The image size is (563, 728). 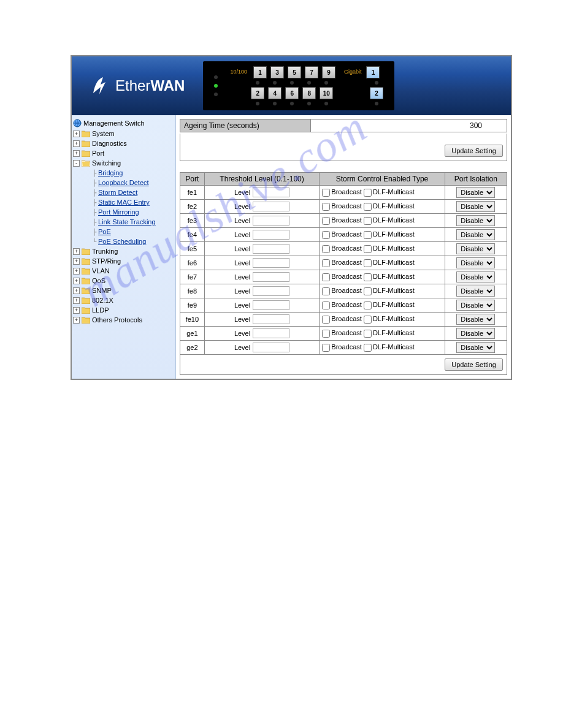 I want to click on sidebar-link: PoE Scheduling, so click(x=122, y=241).